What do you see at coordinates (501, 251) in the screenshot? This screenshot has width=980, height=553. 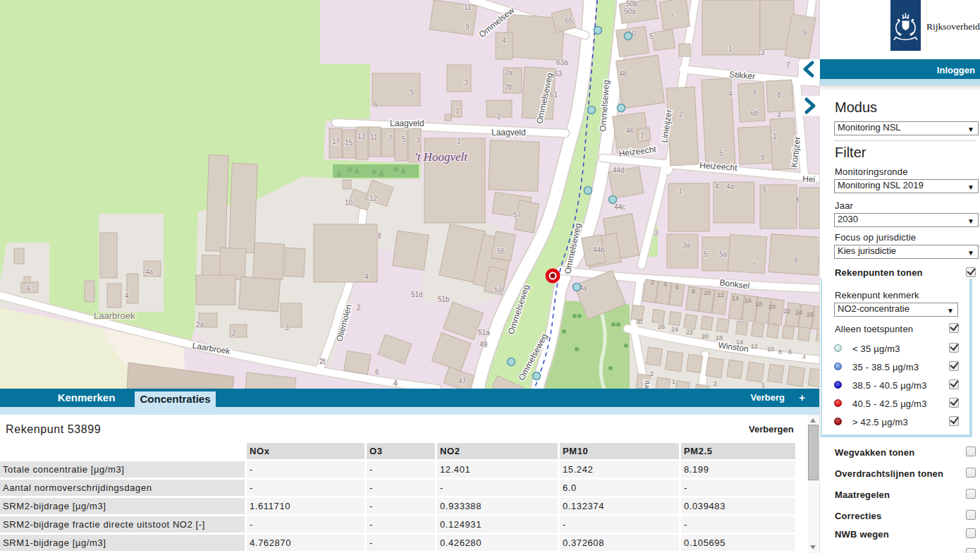 I see `svg-text: 55` at bounding box center [501, 251].